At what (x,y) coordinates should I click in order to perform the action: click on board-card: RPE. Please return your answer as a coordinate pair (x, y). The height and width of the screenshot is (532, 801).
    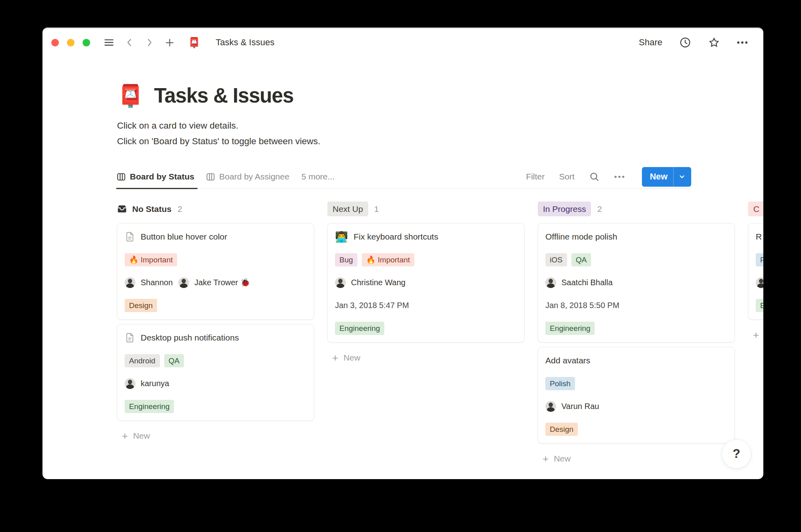
    Looking at the image, I should click on (756, 272).